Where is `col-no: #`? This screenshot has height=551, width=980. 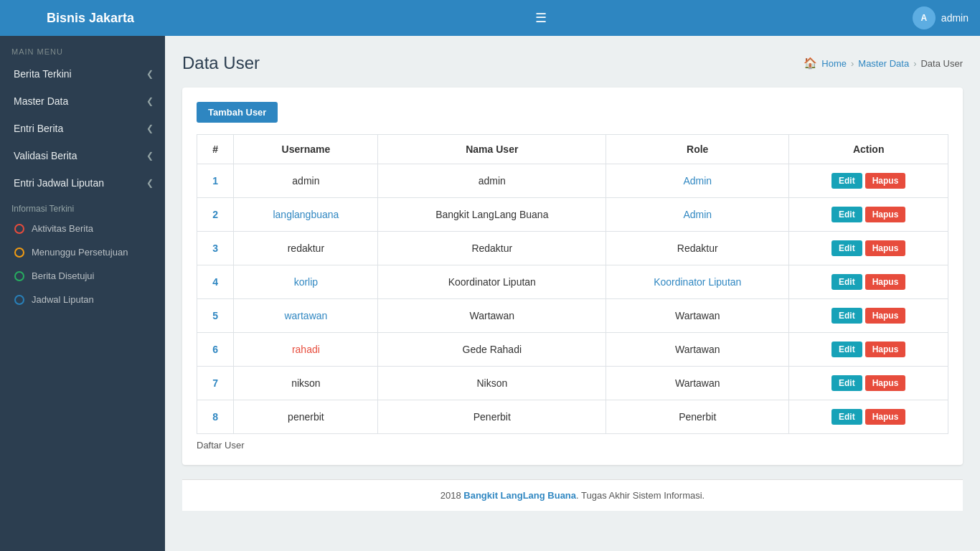
col-no: # is located at coordinates (215, 149).